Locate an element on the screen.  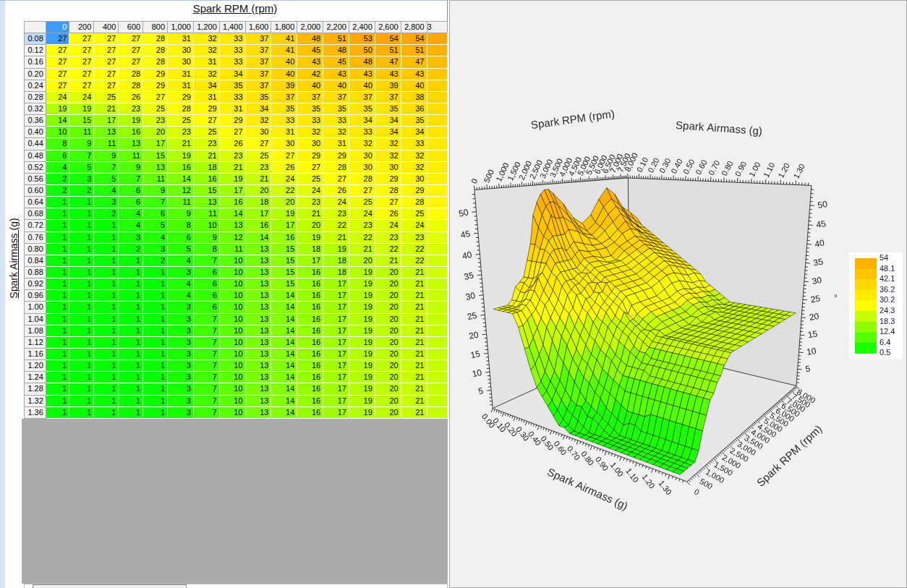
table-cell: 35 is located at coordinates (336, 108).